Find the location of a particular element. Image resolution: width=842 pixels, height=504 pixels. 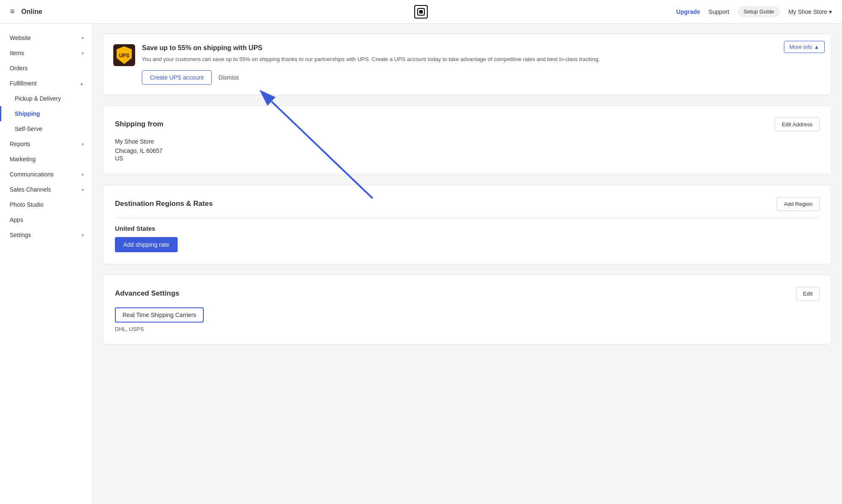

app-name: Online is located at coordinates (32, 12).